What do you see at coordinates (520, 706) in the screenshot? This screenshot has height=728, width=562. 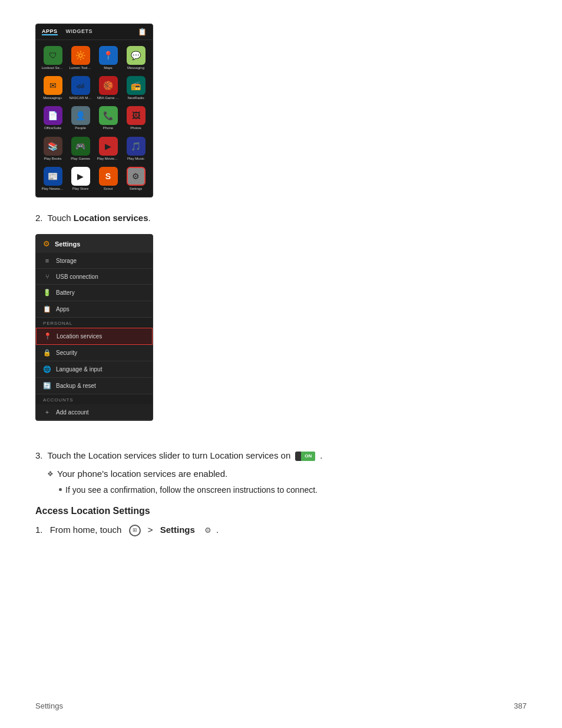 I see `footer-right: 387` at bounding box center [520, 706].